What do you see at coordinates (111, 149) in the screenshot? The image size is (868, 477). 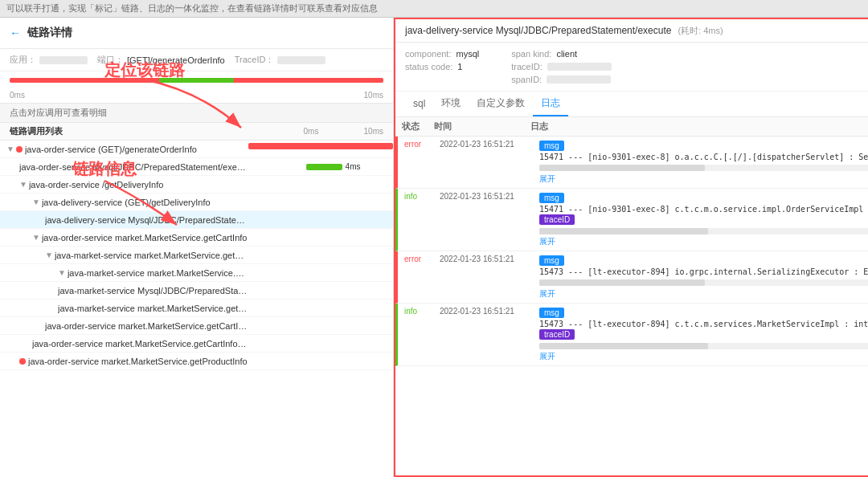 I see `svc-name-1: java-order-service (GET)/generateOrderIn…` at bounding box center [111, 149].